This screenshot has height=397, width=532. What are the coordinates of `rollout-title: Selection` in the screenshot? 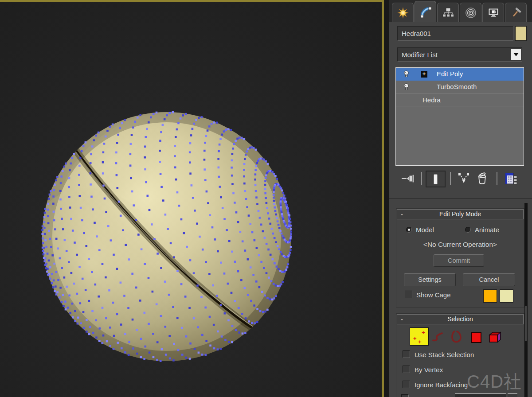 It's located at (460, 319).